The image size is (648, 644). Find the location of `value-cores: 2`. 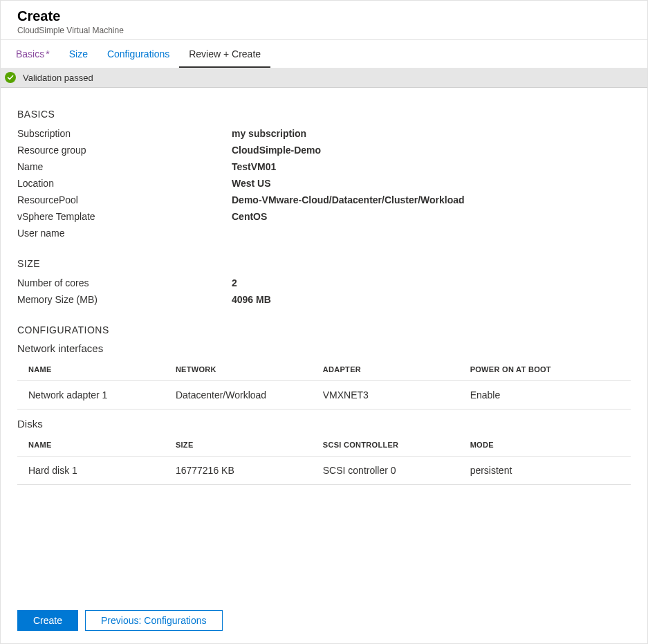

value-cores: 2 is located at coordinates (234, 283).